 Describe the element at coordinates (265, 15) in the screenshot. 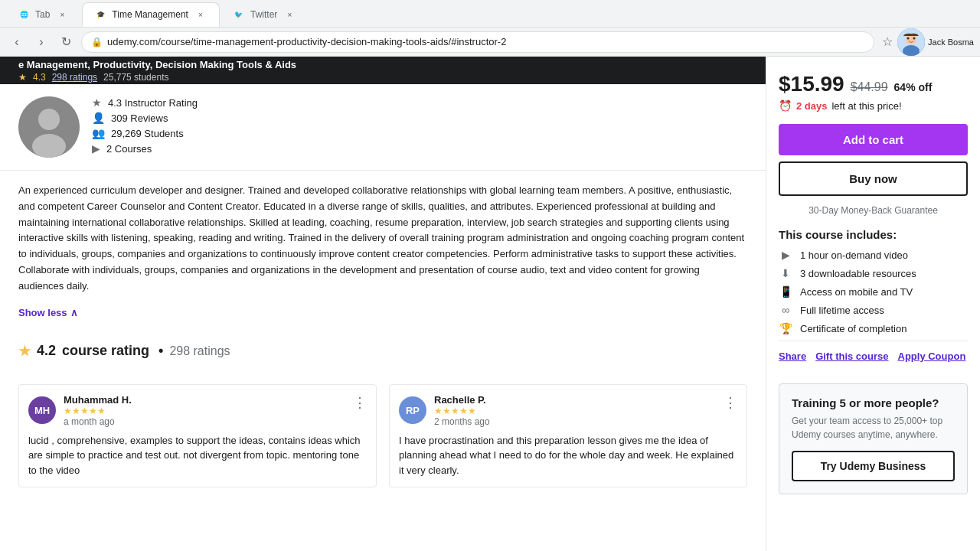

I see `tab-other-2: 🐦 Twitter ×` at that location.